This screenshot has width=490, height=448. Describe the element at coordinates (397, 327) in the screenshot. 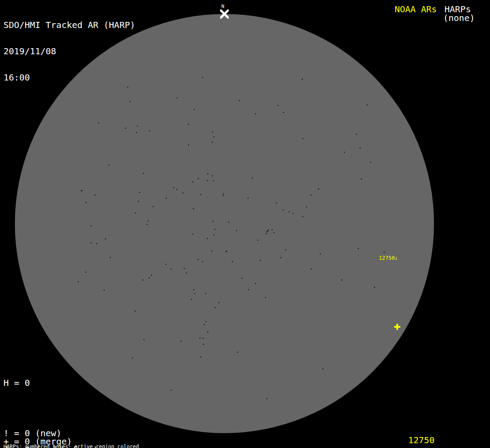

I see `noaa-ar-cross-icon` at that location.